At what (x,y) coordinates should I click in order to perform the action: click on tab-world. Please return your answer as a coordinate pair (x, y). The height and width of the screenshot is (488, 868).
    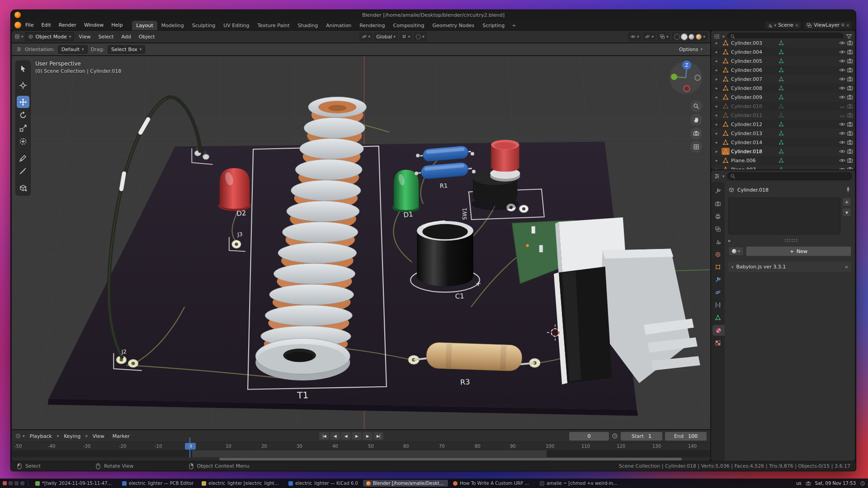
    Looking at the image, I should click on (718, 254).